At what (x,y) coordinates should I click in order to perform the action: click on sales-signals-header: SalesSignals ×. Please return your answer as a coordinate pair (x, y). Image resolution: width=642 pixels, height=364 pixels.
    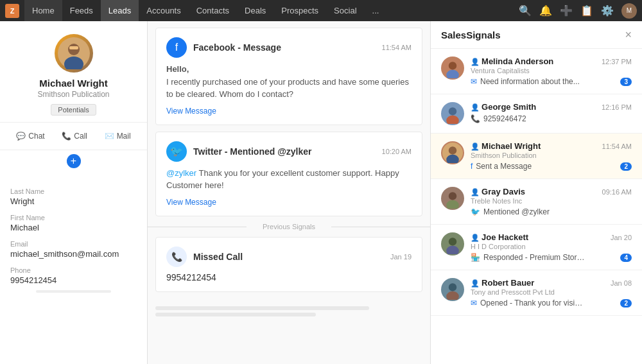
    Looking at the image, I should click on (537, 35).